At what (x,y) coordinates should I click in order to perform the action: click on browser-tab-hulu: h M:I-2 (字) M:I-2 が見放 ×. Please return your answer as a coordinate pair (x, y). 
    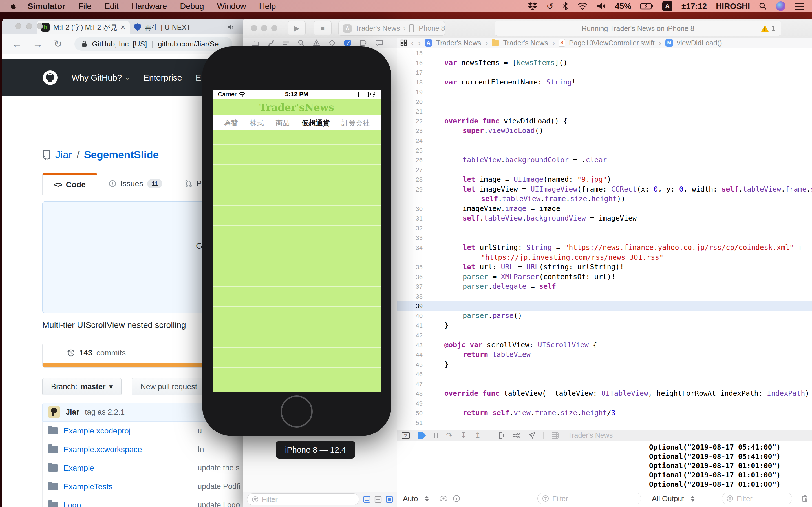
    Looking at the image, I should click on (83, 27).